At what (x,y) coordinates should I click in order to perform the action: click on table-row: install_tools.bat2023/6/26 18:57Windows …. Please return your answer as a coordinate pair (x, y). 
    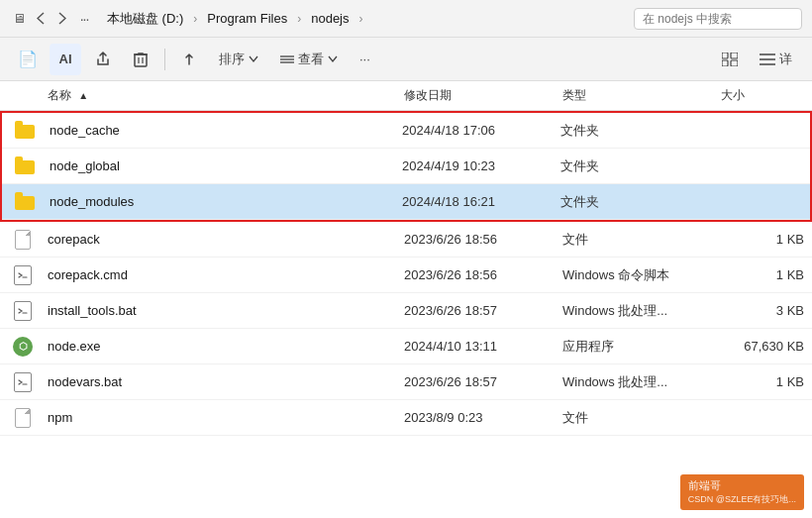
    Looking at the image, I should click on (406, 311).